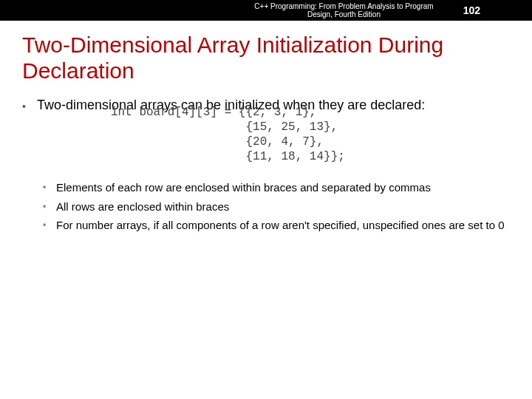  I want to click on slide-header: C++ Programming: From Problem Analysis t…, so click(266, 10).